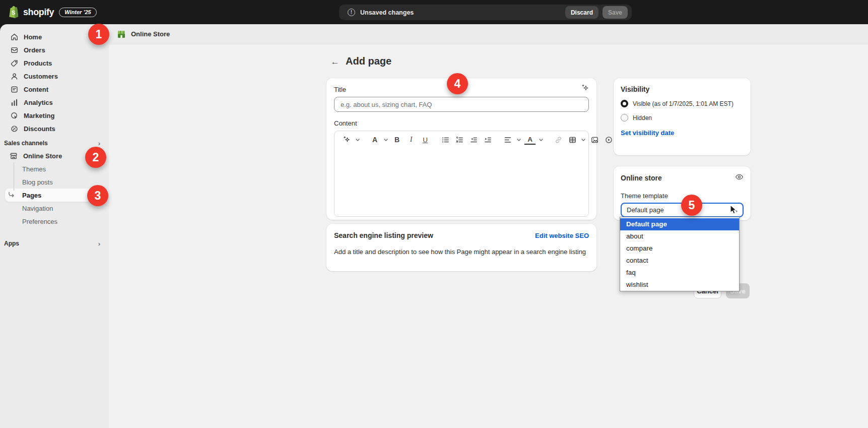 This screenshot has height=428, width=868. Describe the element at coordinates (645, 210) in the screenshot. I see `select-value: Default page` at that location.